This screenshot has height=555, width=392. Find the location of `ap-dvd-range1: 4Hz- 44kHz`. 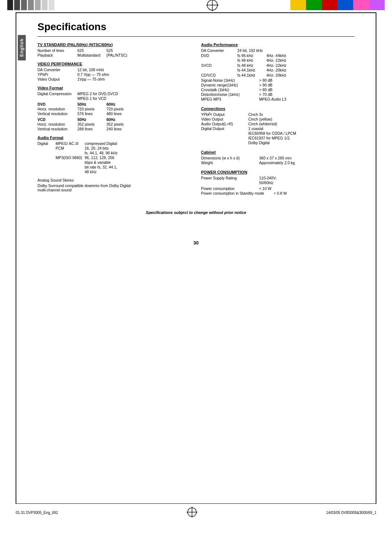

ap-dvd-range1: 4Hz- 44kHz is located at coordinates (277, 56).